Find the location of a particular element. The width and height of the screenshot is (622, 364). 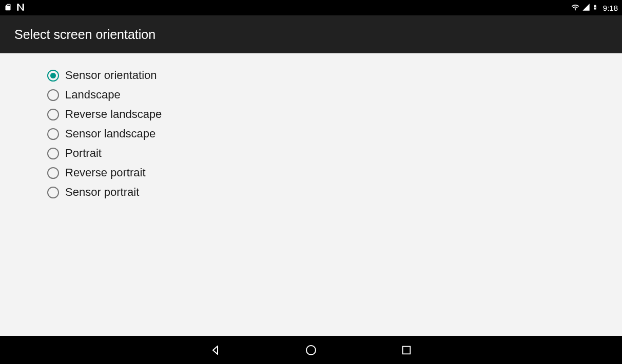

radio-option: Reverse portrait is located at coordinates (335, 173).